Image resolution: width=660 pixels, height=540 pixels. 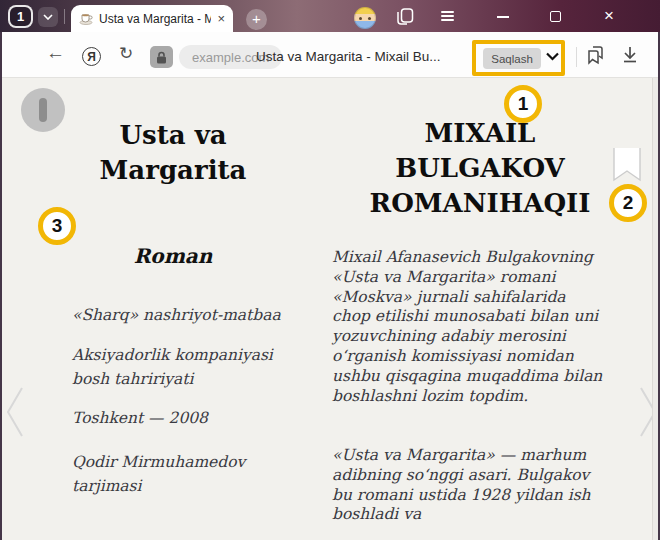 What do you see at coordinates (628, 203) in the screenshot?
I see `annotation-badge-2: 2` at bounding box center [628, 203].